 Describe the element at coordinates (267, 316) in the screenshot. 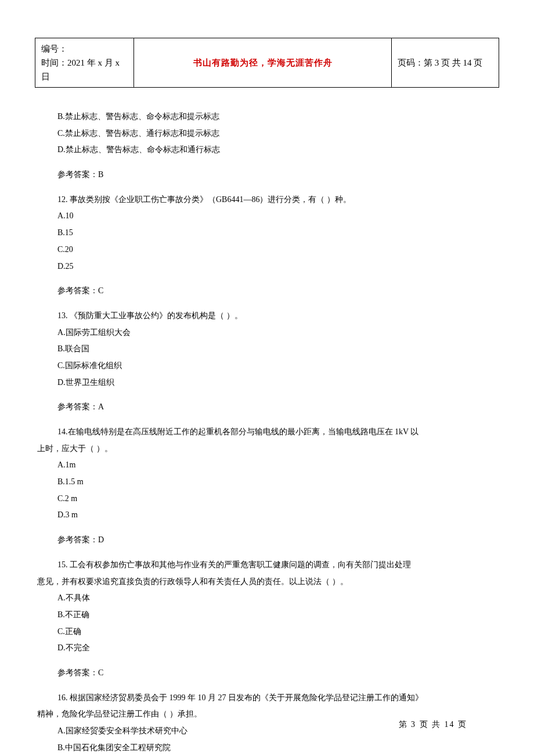

I see `q13-stem: 13. 《预防重大工业事故公约》的发布机构是（ ）。` at that location.